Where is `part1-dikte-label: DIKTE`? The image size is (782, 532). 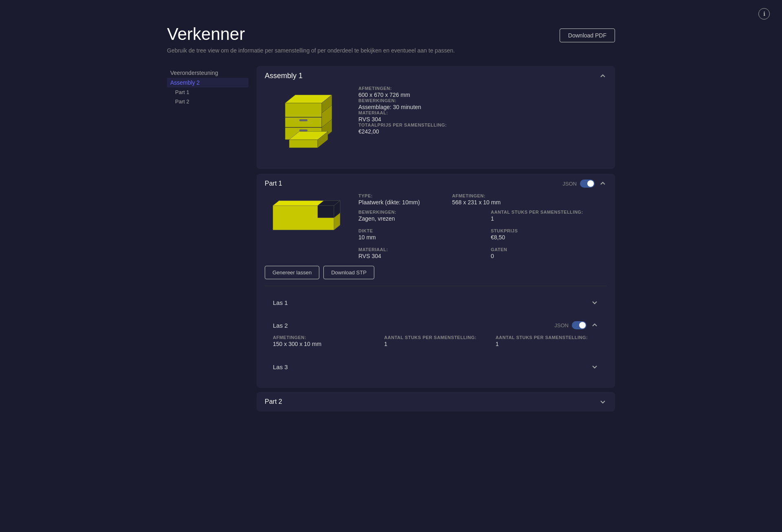 part1-dikte-label: DIKTE is located at coordinates (416, 231).